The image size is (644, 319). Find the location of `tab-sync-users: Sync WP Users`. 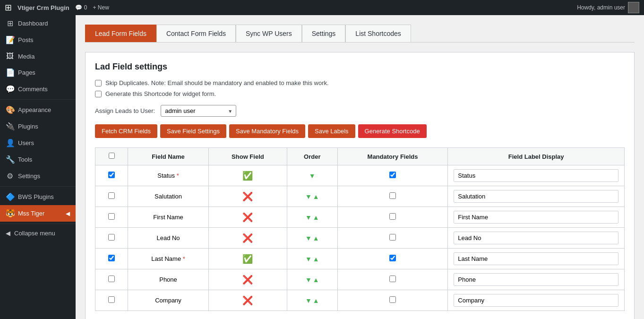

tab-sync-users: Sync WP Users is located at coordinates (269, 33).